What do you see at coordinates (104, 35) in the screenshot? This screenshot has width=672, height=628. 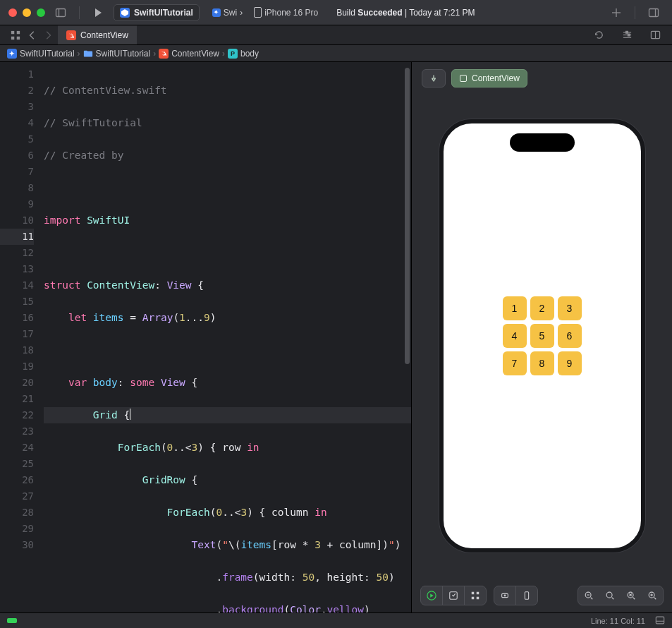 I see `tab-label: ContentView` at bounding box center [104, 35].